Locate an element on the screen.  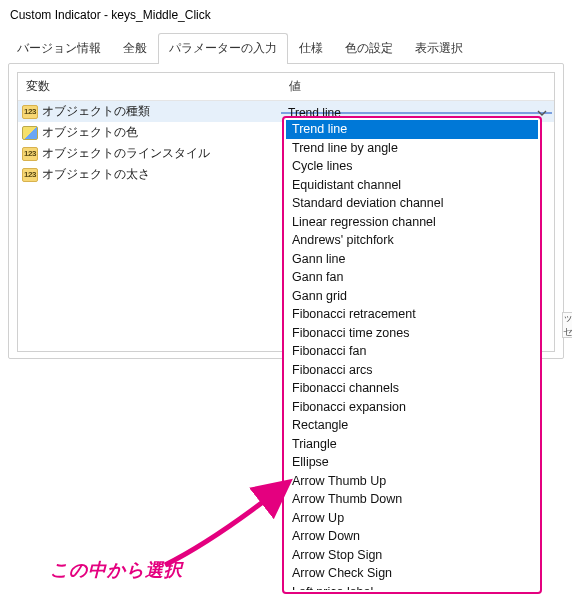
tab-5: 表示選択 is located at coordinates (439, 48).